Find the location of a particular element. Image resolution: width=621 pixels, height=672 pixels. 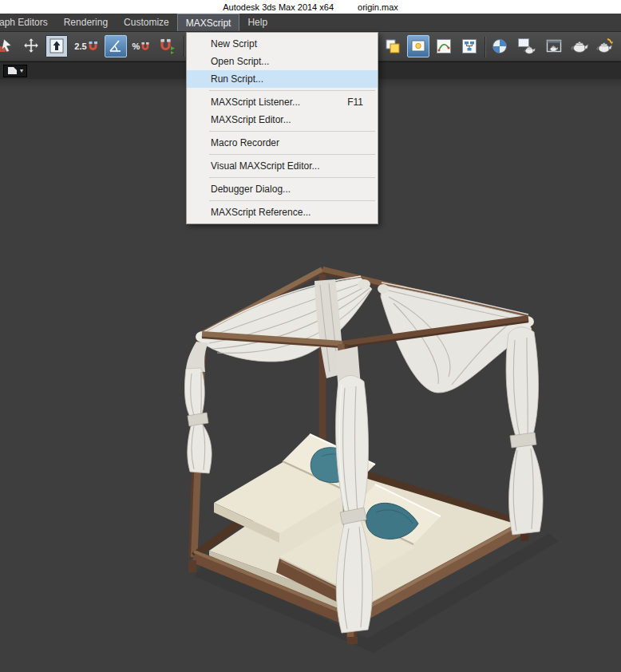

curtain-tie is located at coordinates (524, 441).